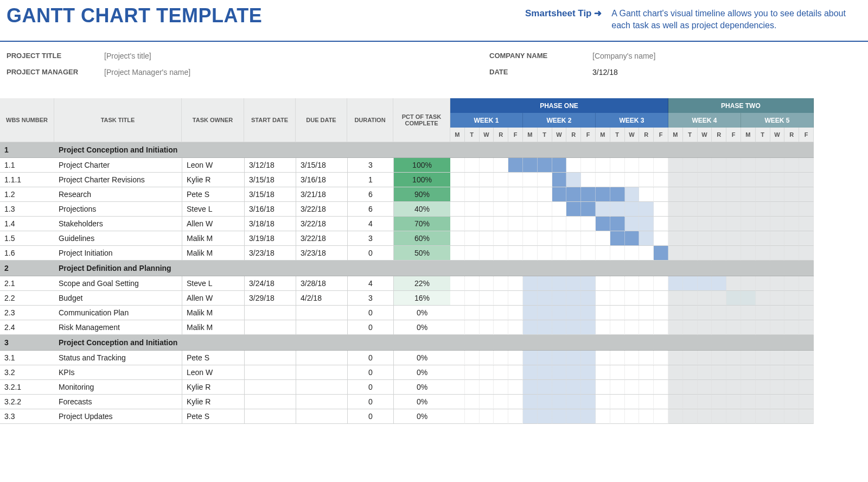  I want to click on task-title: Budget, so click(118, 299).